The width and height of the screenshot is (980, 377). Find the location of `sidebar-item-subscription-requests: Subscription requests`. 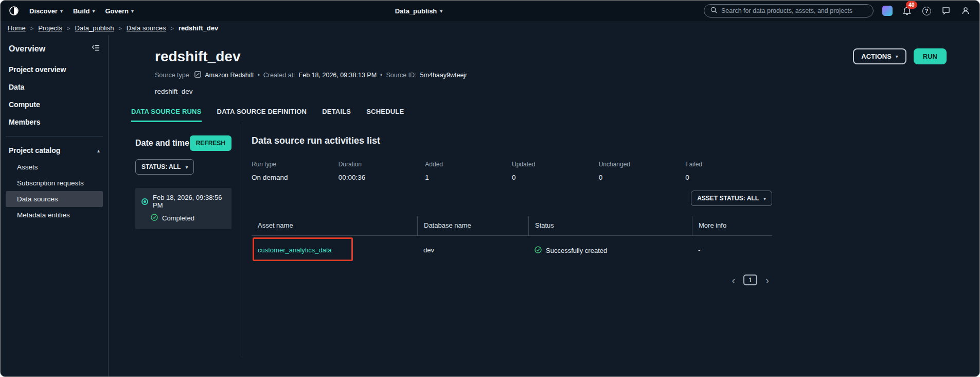

sidebar-item-subscription-requests: Subscription requests is located at coordinates (55, 183).